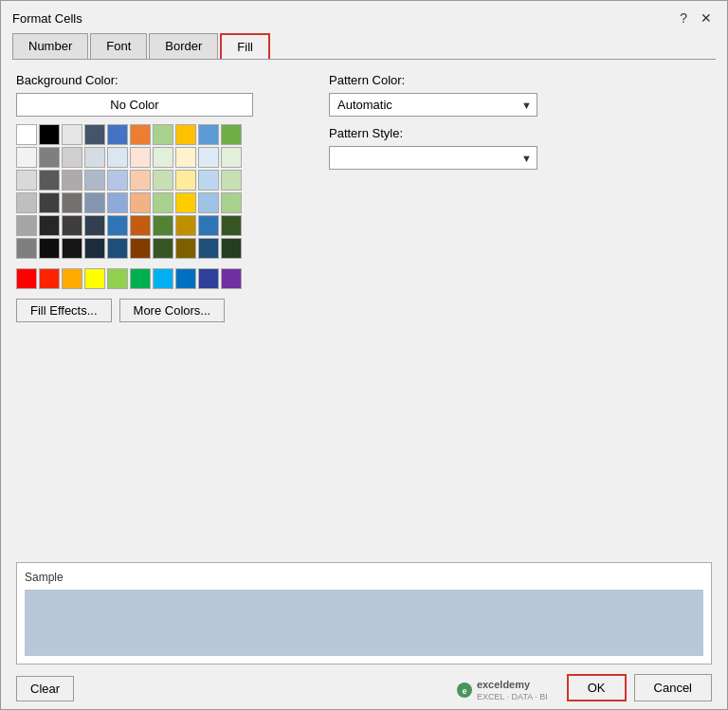  I want to click on left-column: Background Color: No Color Fill Effects.…, so click(158, 197).